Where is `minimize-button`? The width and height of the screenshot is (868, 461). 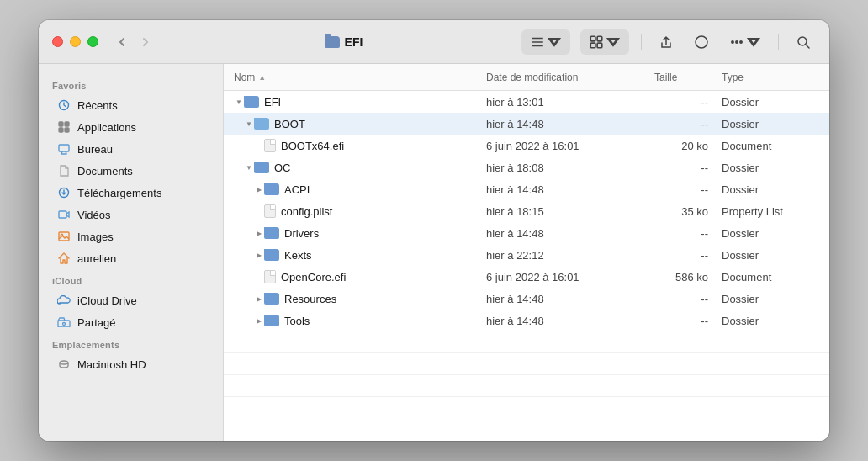
minimize-button is located at coordinates (76, 42).